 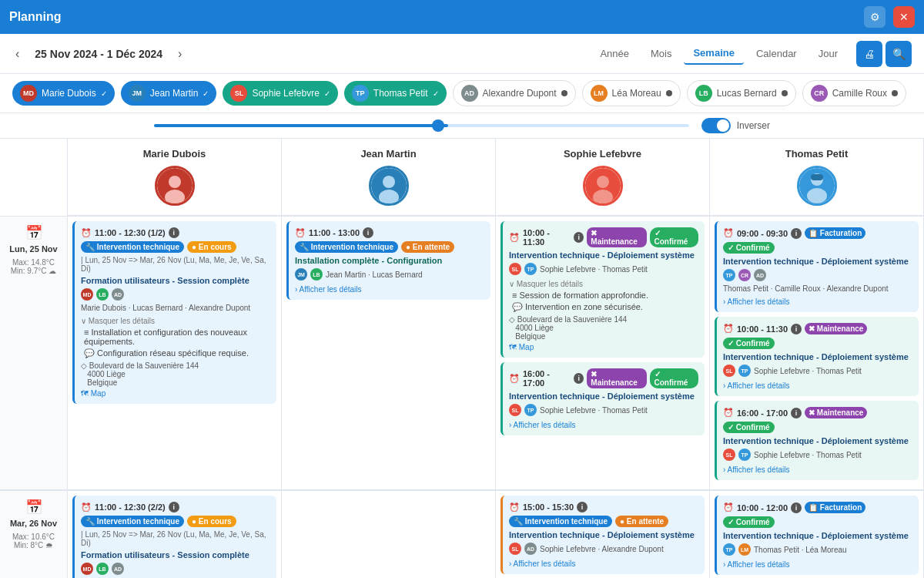 What do you see at coordinates (99, 54) in the screenshot?
I see `date-range: 25 Nov 2024 - 1 Déc 2024` at bounding box center [99, 54].